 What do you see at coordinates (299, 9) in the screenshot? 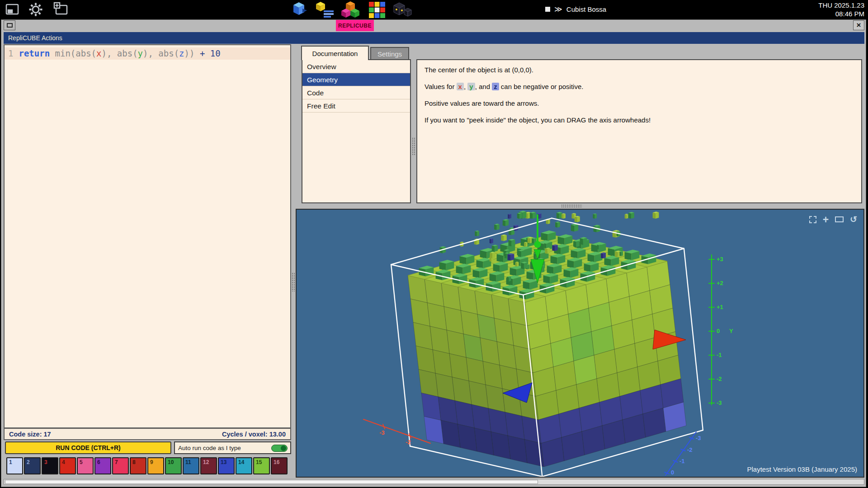
I see `app-icon-blue-bird` at bounding box center [299, 9].